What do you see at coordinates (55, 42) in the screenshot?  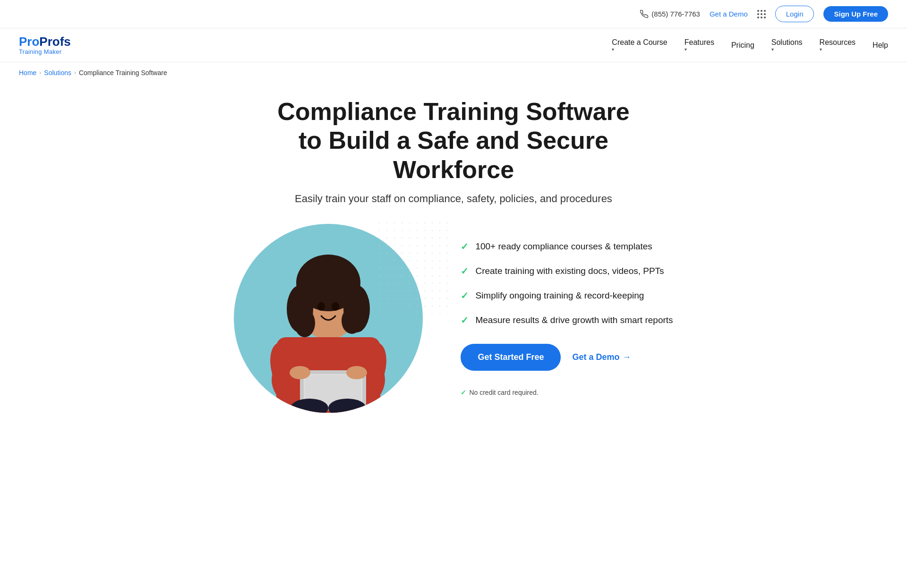 I see `logo-profs: Profs` at bounding box center [55, 42].